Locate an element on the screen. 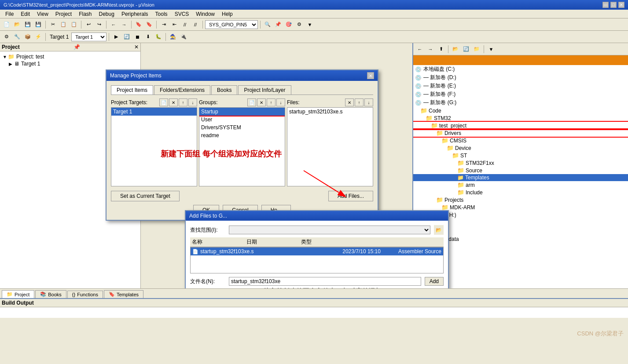 The height and width of the screenshot is (364, 628). target-opts-btn: 🔧 is located at coordinates (17, 37).